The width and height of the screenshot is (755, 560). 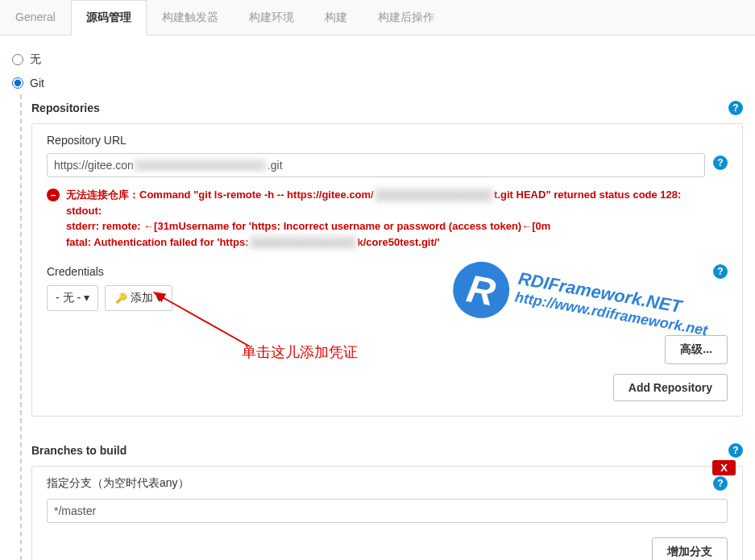 What do you see at coordinates (121, 298) in the screenshot?
I see `key-icon: 🔑` at bounding box center [121, 298].